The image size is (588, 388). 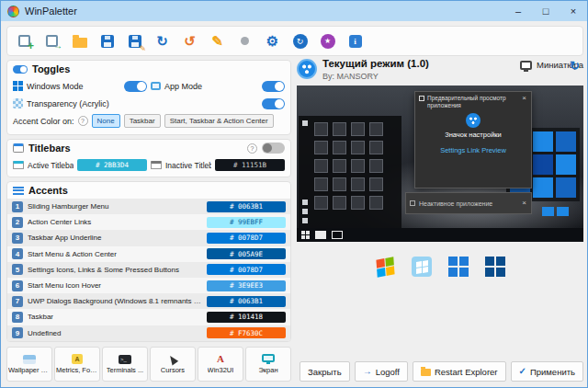 What do you see at coordinates (142, 121) in the screenshot?
I see `accent-on-taskbar-segment: Taskbar` at bounding box center [142, 121].